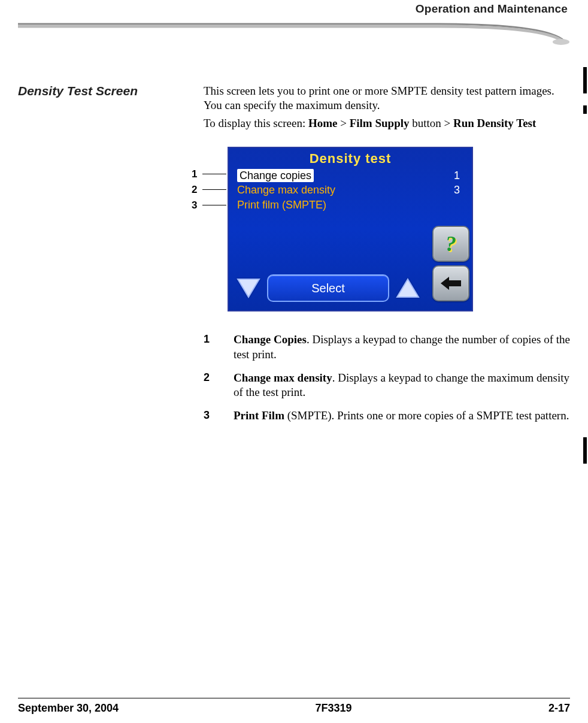 This screenshot has width=588, height=723. Describe the element at coordinates (350, 190) in the screenshot. I see `menu-item-change-max-density: Change max density 3` at that location.